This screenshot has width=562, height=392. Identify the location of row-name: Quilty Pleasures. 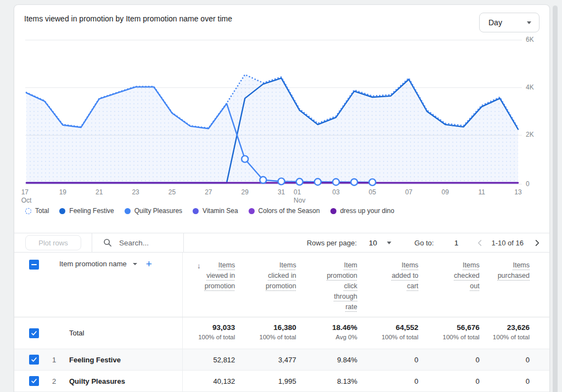
(97, 381).